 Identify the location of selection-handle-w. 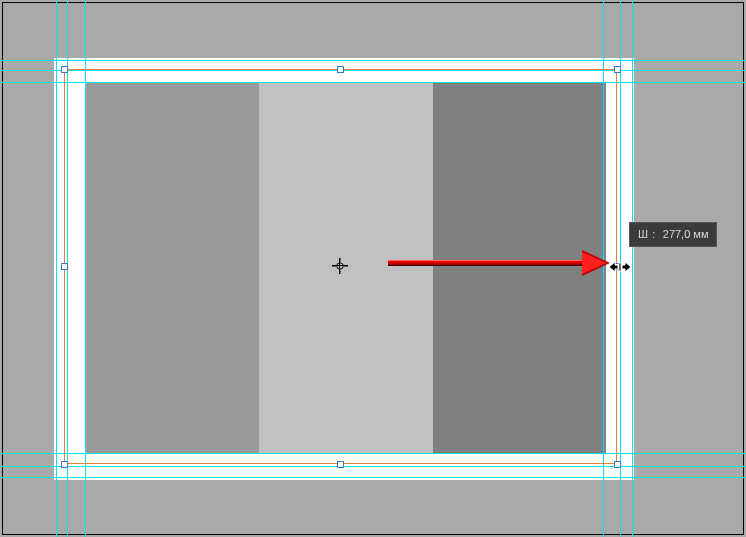
(64, 266).